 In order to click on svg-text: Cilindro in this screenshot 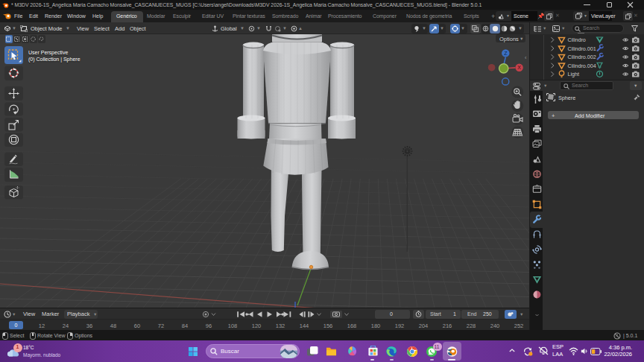, I will do `click(577, 40)`.